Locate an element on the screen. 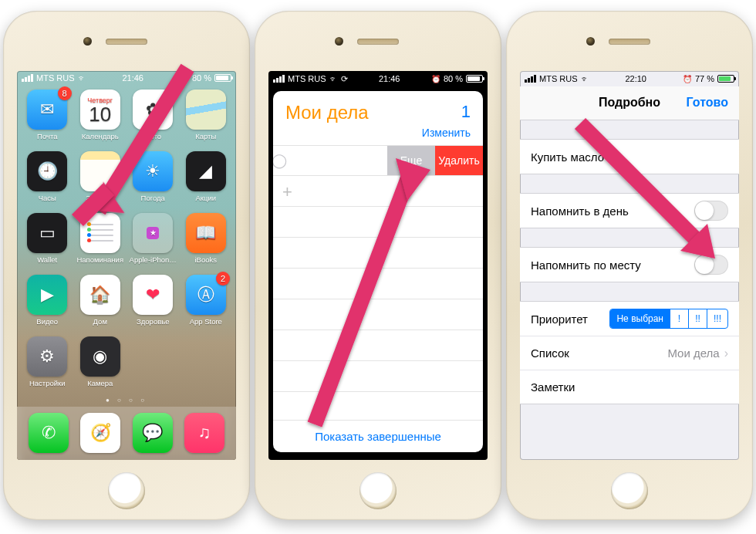 Image resolution: width=756 pixels, height=534 pixels. priority-none: Не выбран is located at coordinates (640, 319).